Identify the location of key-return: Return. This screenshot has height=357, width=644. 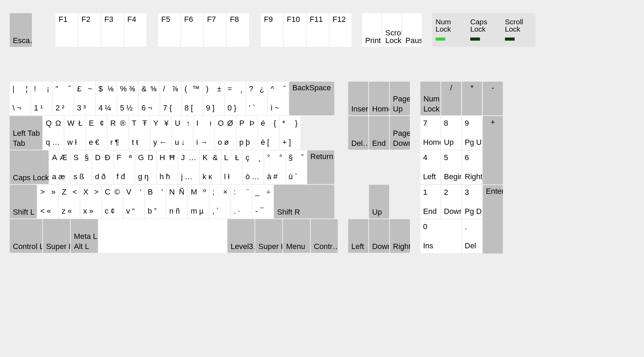
(321, 167).